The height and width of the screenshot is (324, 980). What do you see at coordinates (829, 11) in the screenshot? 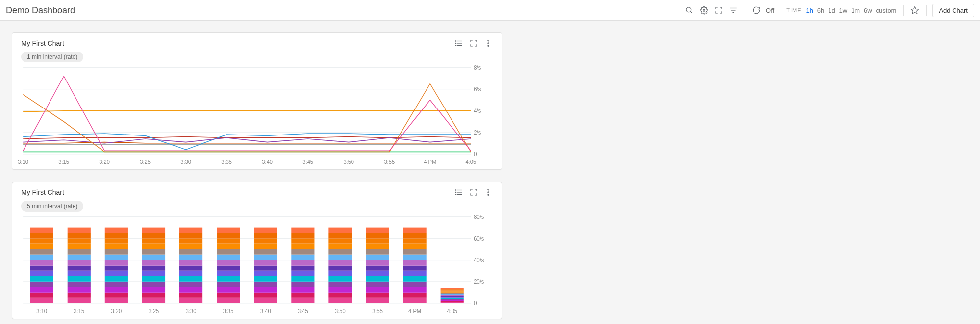
I see `header-toolbar: Off TIME 1h 6h 1d 1w 1m 6w custom Add Ch…` at bounding box center [829, 11].